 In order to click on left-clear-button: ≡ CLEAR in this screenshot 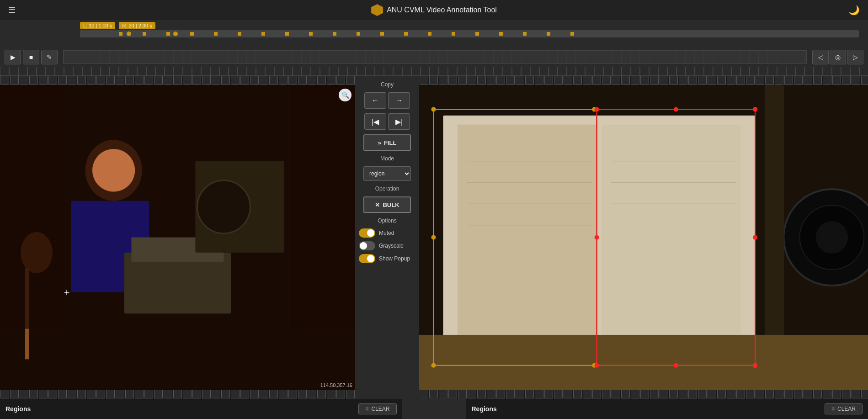, I will do `click(378, 409)`.